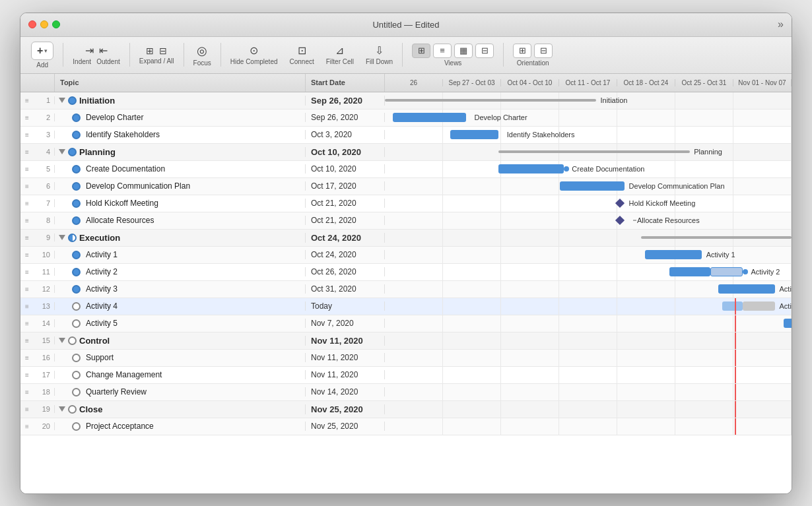 The image size is (812, 506). I want to click on add-button: + ▾, so click(42, 51).